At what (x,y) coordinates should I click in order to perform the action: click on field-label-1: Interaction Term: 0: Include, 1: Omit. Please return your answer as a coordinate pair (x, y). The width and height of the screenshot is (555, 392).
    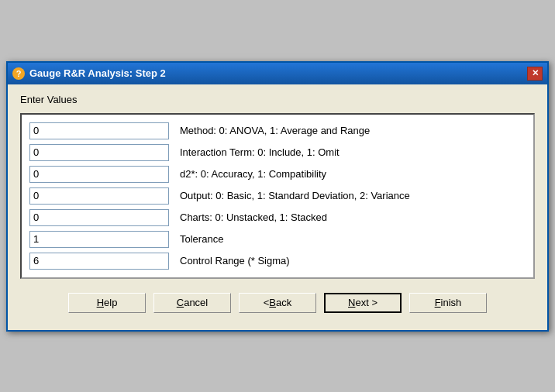
    Looking at the image, I should click on (260, 152).